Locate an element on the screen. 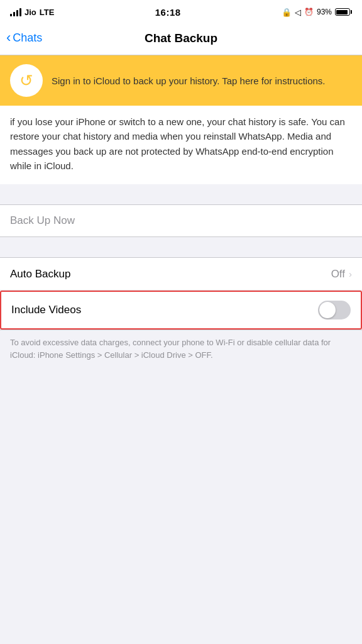  auto-backup-value: Off is located at coordinates (338, 274).